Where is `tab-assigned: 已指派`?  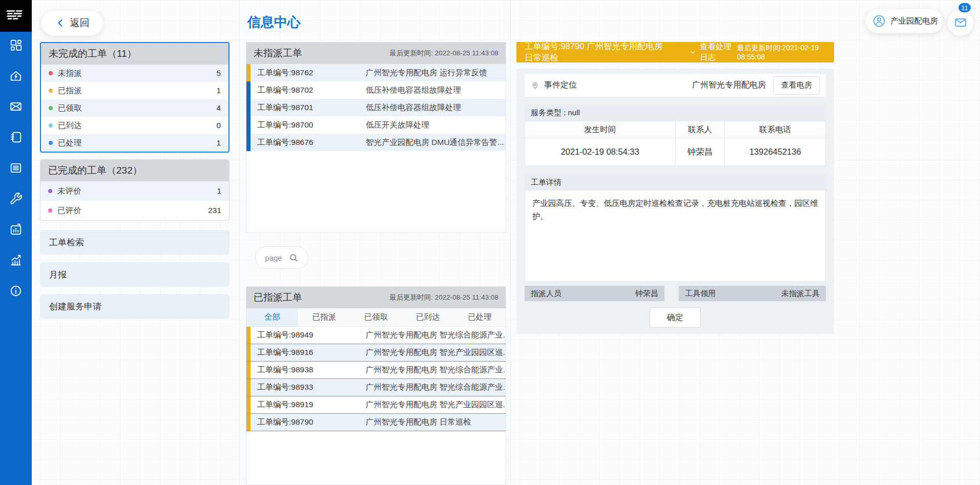
tab-assigned: 已指派 is located at coordinates (324, 318).